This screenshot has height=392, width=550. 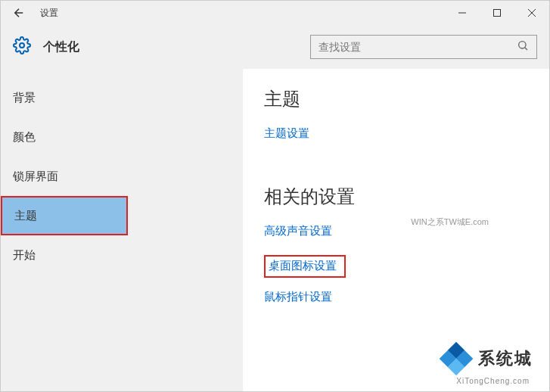 What do you see at coordinates (298, 297) in the screenshot?
I see `mouse-pointer-link: 鼠标指针设置` at bounding box center [298, 297].